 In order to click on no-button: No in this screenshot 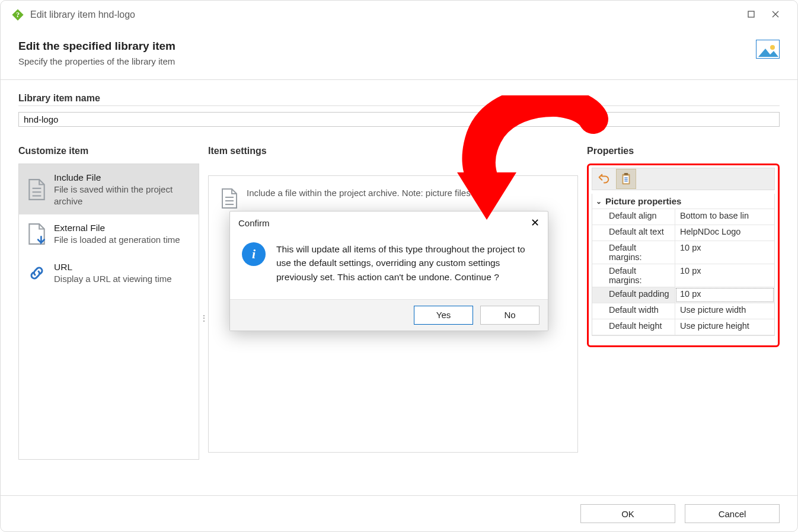, I will do `click(510, 315)`.